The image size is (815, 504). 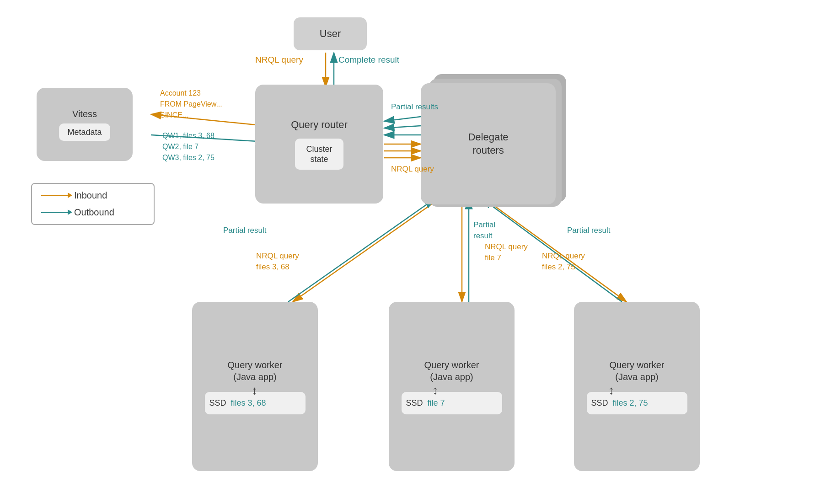 What do you see at coordinates (506, 252) in the screenshot?
I see `nrql-file7-label: NRQL queryfile 7` at bounding box center [506, 252].